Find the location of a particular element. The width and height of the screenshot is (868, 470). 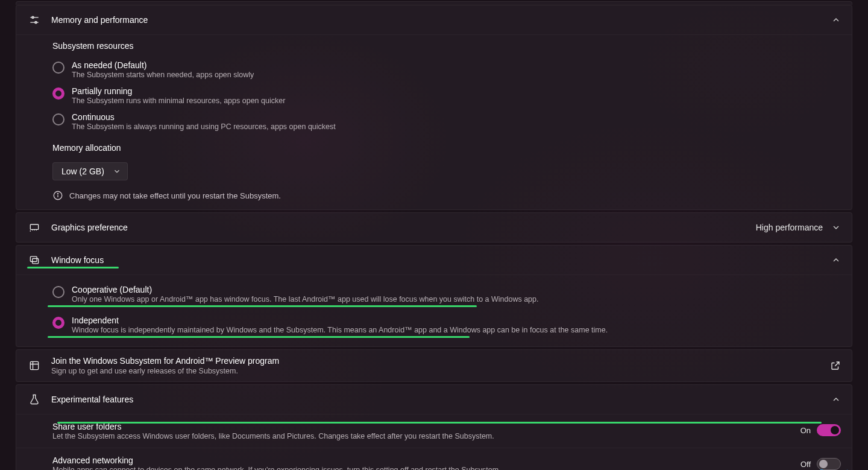

networking-toggle is located at coordinates (829, 464).